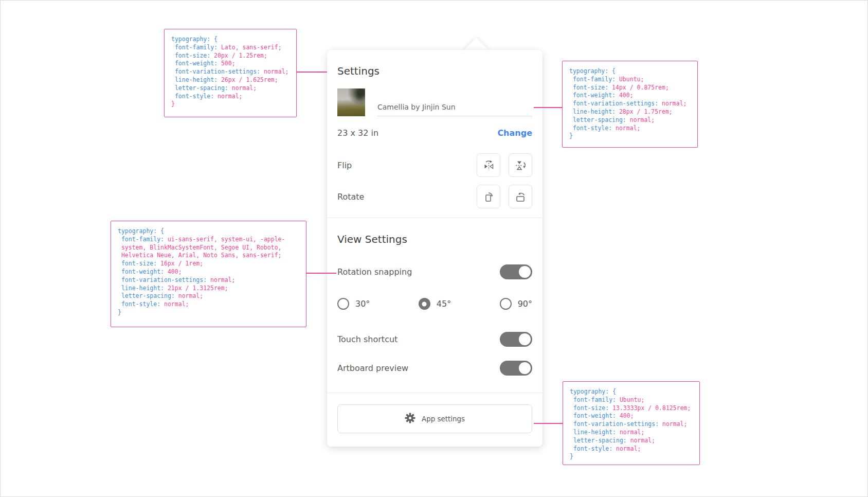  Describe the element at coordinates (443, 419) in the screenshot. I see `app-settings-label: App settings` at that location.